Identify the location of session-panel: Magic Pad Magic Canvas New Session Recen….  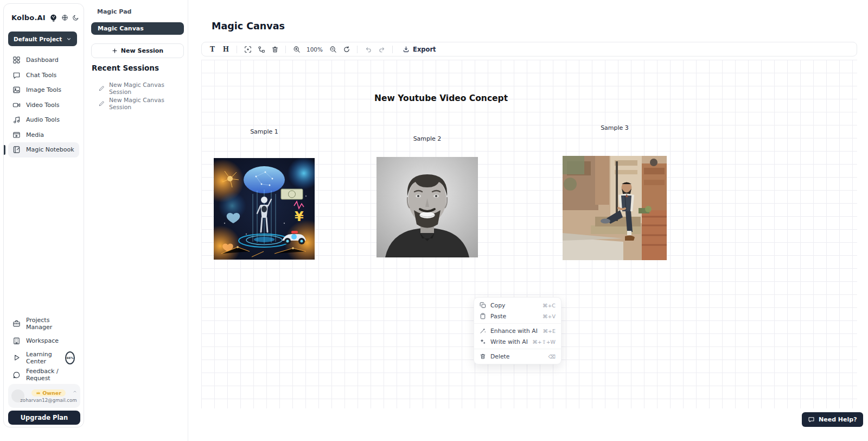
(136, 220).